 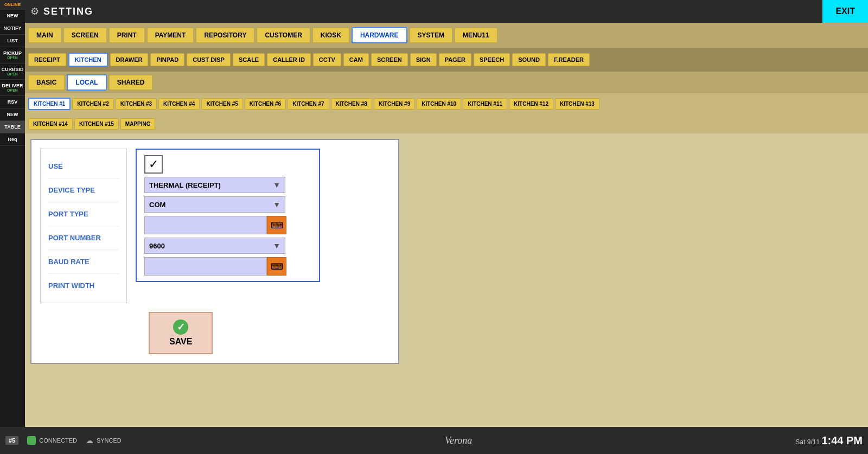 What do you see at coordinates (829, 440) in the screenshot?
I see `datetime: Sat 9/11 1:44 PM` at bounding box center [829, 440].